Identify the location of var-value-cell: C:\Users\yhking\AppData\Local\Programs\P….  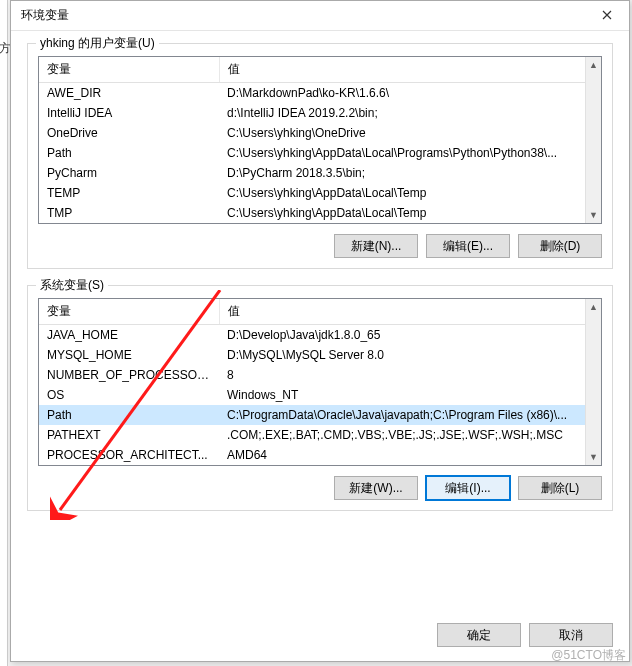
(410, 153).